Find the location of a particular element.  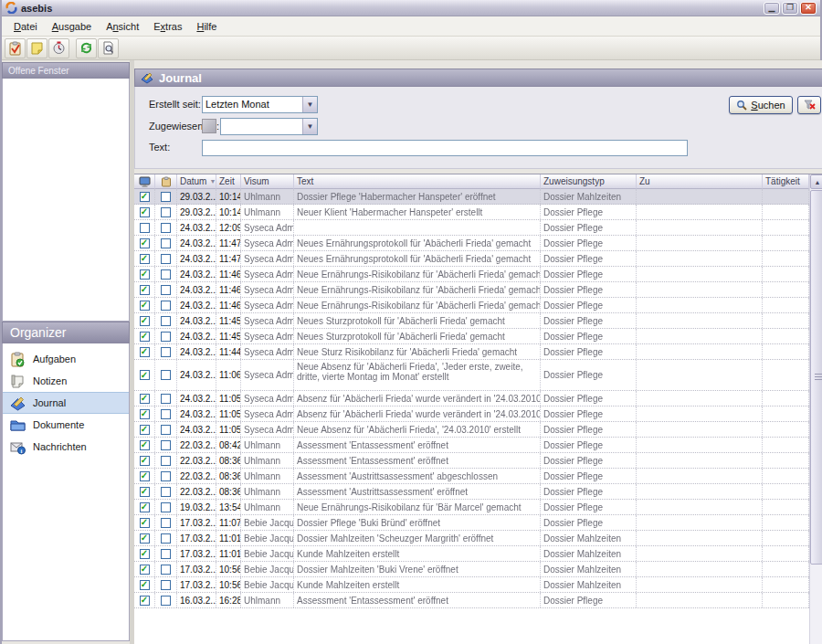

menu-item-hilfe: Hilfe is located at coordinates (206, 26).